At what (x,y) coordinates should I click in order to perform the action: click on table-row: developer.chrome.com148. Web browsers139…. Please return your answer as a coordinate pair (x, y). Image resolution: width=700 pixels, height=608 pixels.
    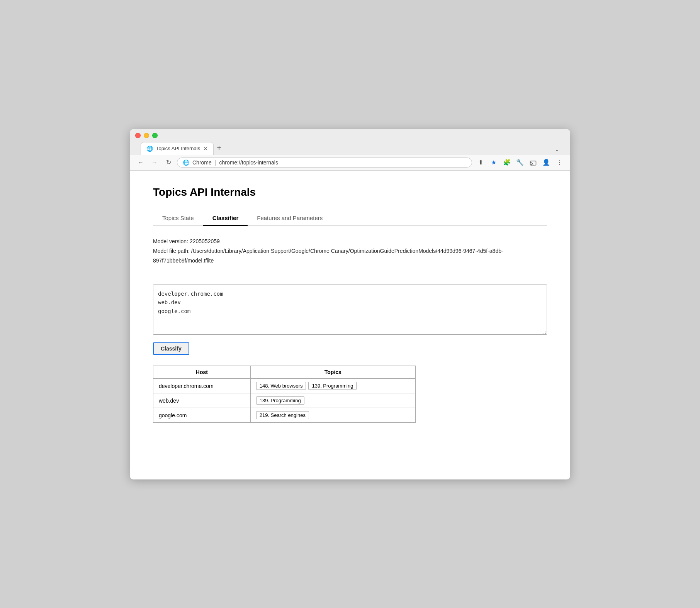
    Looking at the image, I should click on (284, 386).